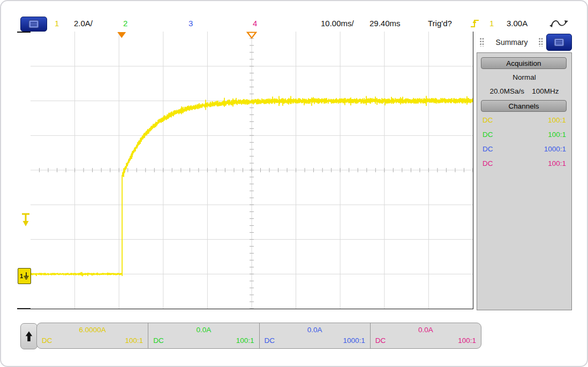  I want to click on trigger-level-marker, so click(26, 221).